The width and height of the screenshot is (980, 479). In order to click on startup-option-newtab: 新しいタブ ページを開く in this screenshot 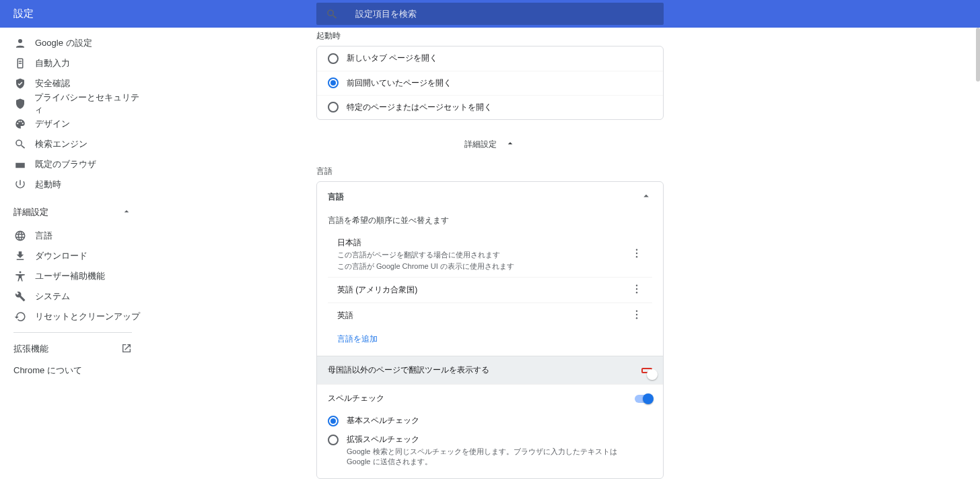, I will do `click(490, 59)`.